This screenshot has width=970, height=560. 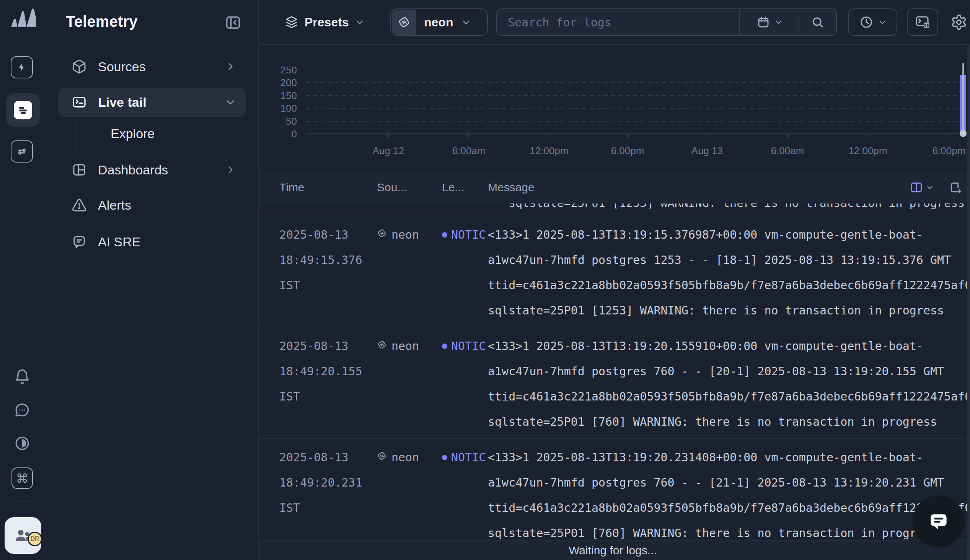 I want to click on x-tick: Aug 13, so click(x=707, y=151).